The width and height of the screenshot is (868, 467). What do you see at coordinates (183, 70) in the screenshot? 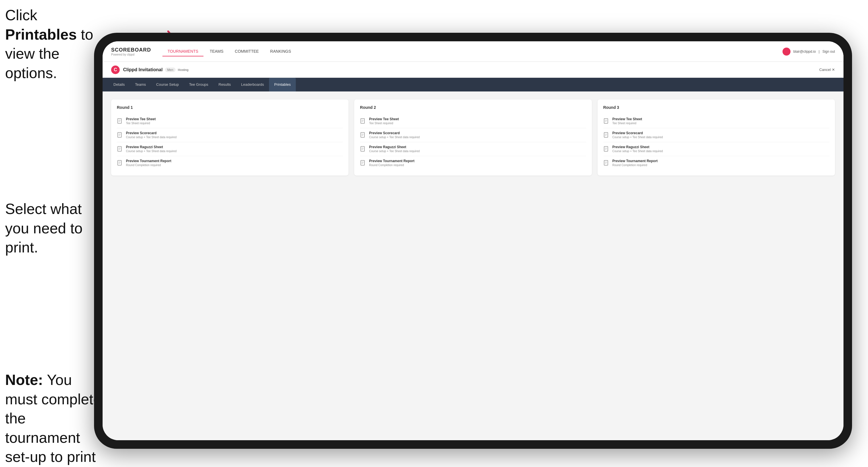
I see `tournament-status: Hosting` at bounding box center [183, 70].